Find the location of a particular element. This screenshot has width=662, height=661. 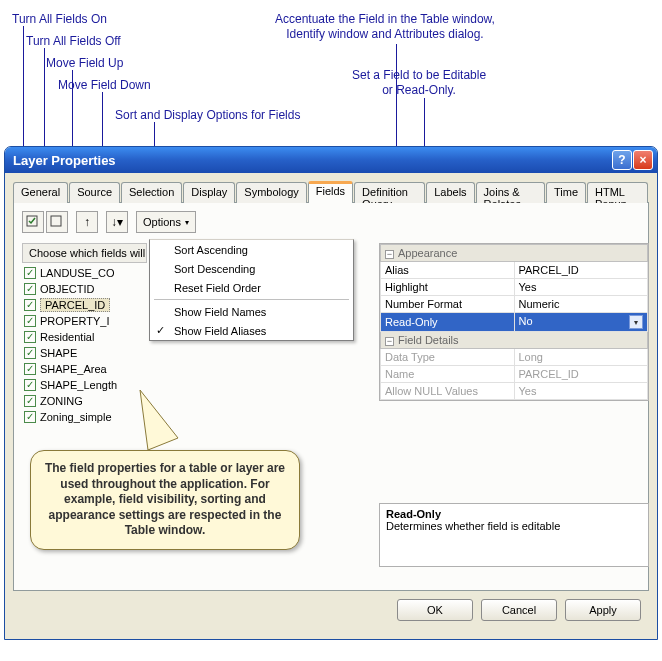

tab-selection: Selection is located at coordinates (152, 192).